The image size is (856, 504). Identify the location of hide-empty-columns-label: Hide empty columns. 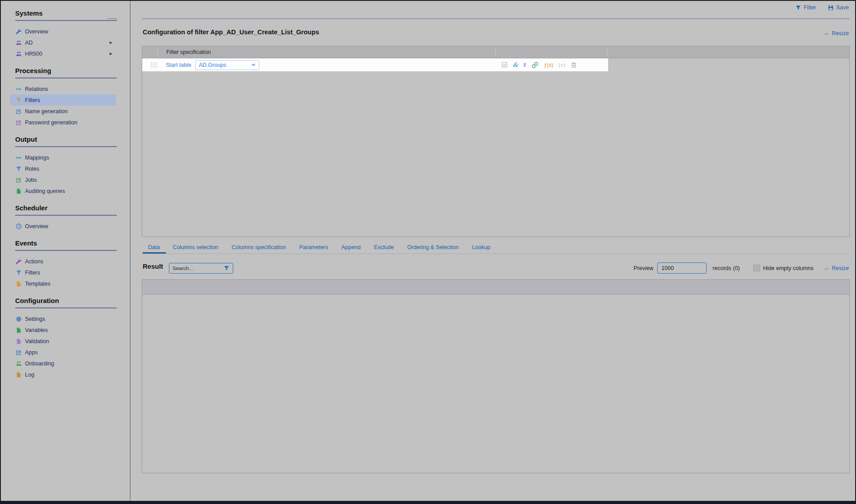
(788, 268).